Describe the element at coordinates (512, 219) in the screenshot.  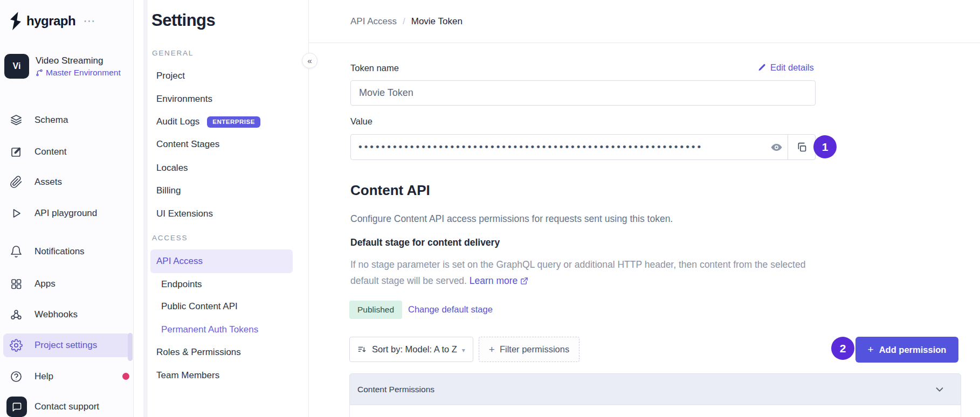
I see `content-api-description: Configure Content API access permissions…` at that location.